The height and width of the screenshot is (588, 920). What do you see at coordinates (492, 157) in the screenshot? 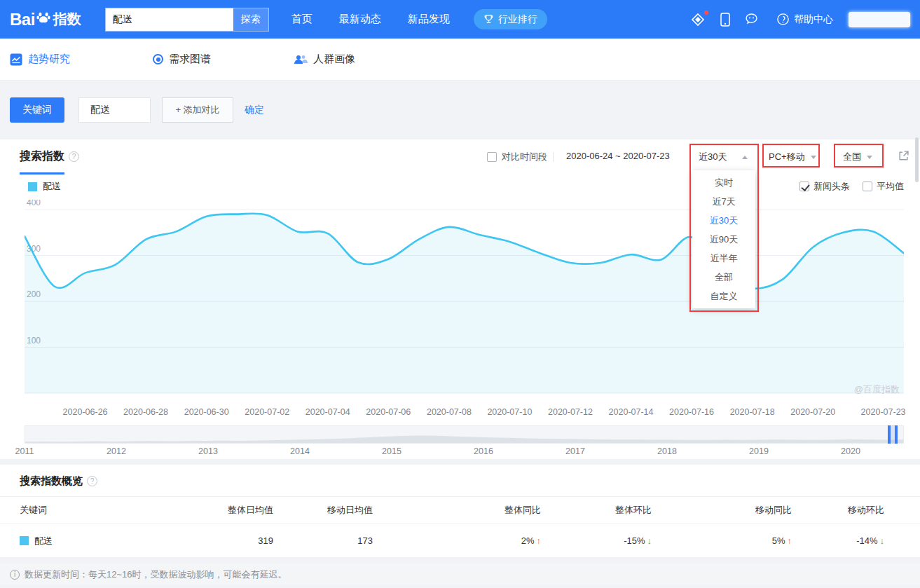
I see `checkbox-unchecked-icon` at bounding box center [492, 157].